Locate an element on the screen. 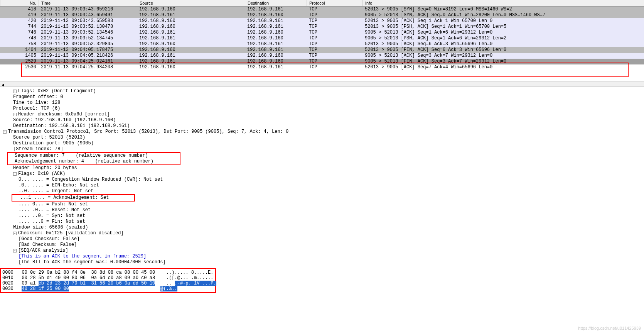 The image size is (644, 332). detail-line: Destination port: 9005 (9005) is located at coordinates (324, 144).